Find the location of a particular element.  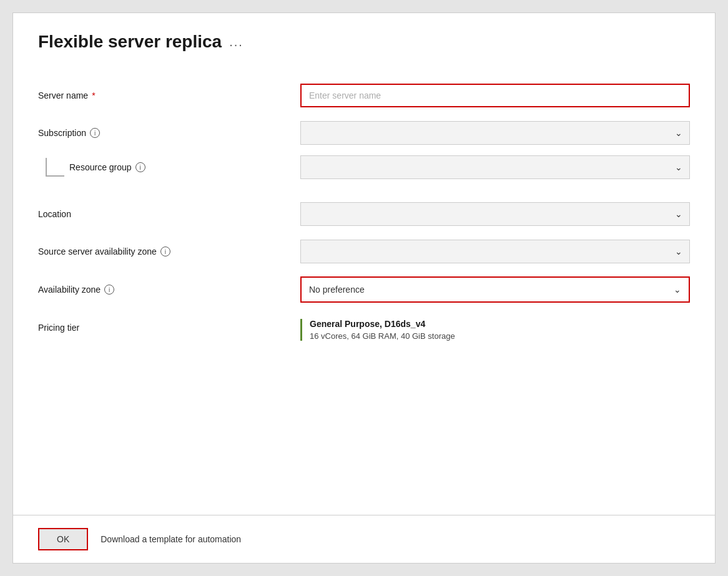

subscription-select-wrapper: ⌄ is located at coordinates (495, 133).